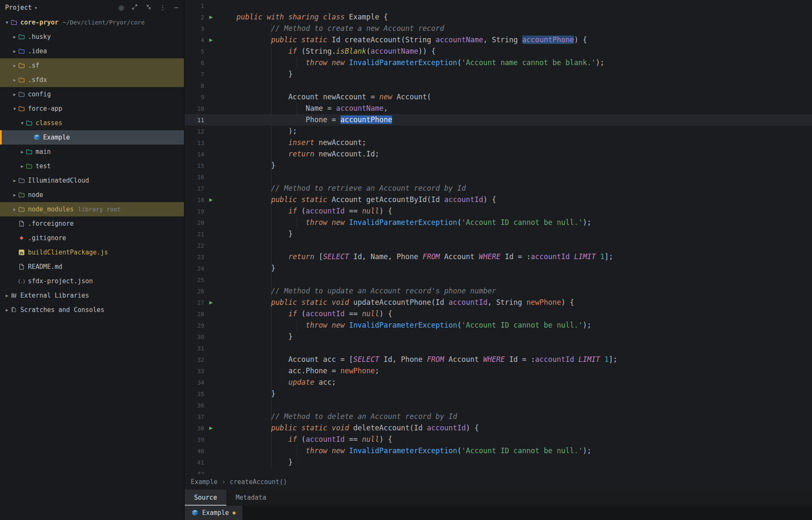 The image size is (812, 520). What do you see at coordinates (134, 8) in the screenshot?
I see `expand-icon` at bounding box center [134, 8].